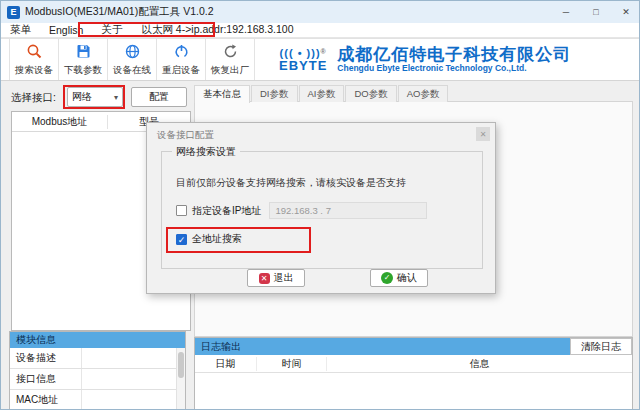  I want to click on dialog-title: 设备接口配置, so click(186, 136).